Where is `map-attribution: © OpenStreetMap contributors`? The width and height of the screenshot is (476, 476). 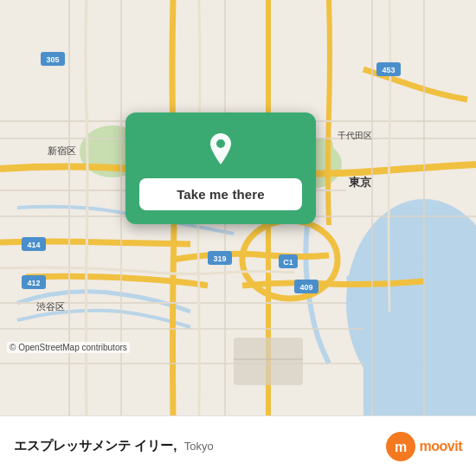
map-attribution: © OpenStreetMap contributors is located at coordinates (68, 348).